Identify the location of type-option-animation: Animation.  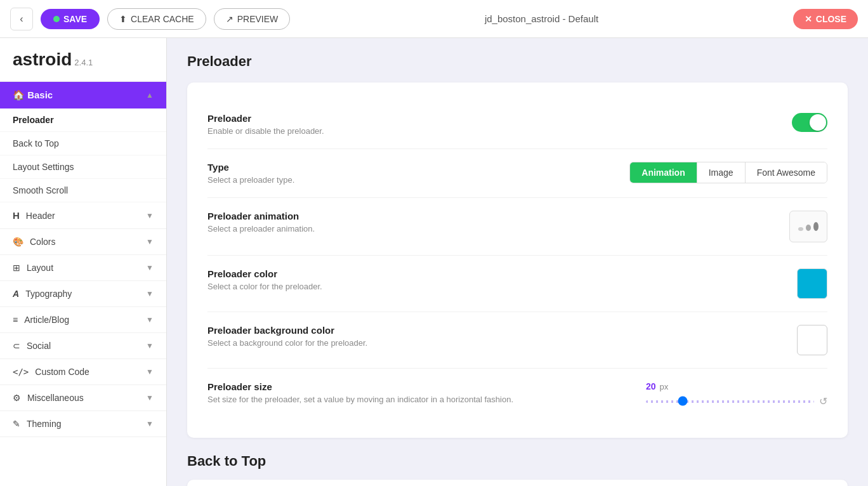
(664, 173).